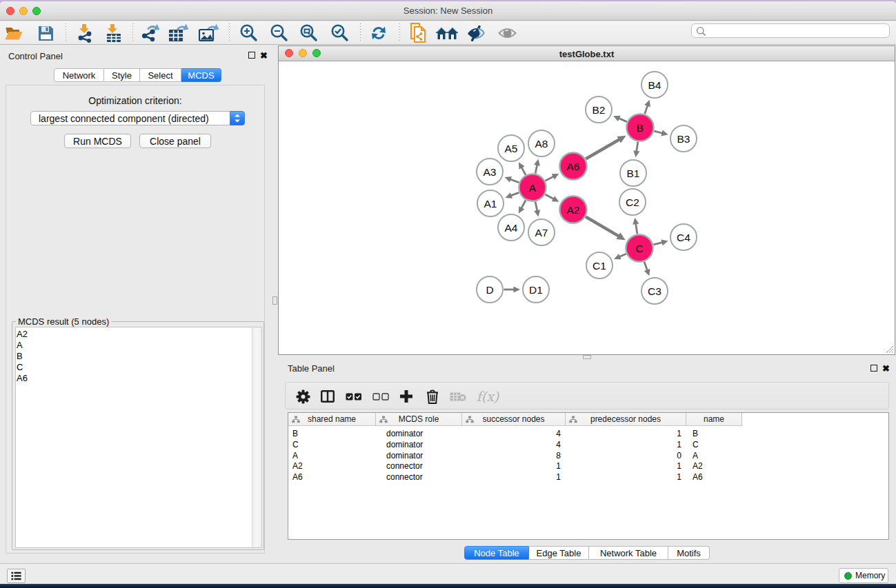 Image resolution: width=896 pixels, height=588 pixels. I want to click on export-image-button, so click(209, 33).